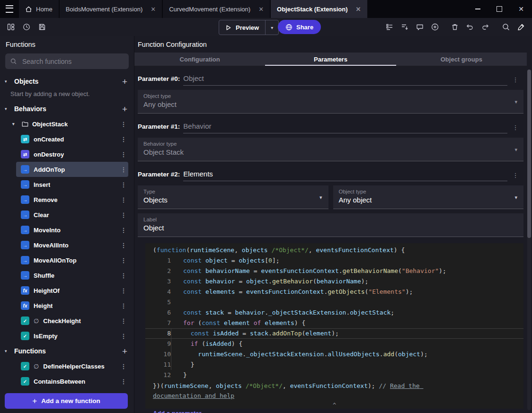 The width and height of the screenshot is (532, 413). What do you see at coordinates (125, 351) in the screenshot?
I see `add-function-plus-button: +` at bounding box center [125, 351].